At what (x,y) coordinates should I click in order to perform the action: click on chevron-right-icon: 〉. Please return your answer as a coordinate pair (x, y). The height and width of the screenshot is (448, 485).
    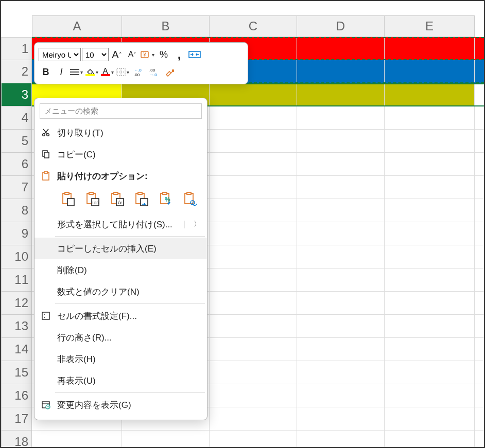
    Looking at the image, I should click on (197, 224).